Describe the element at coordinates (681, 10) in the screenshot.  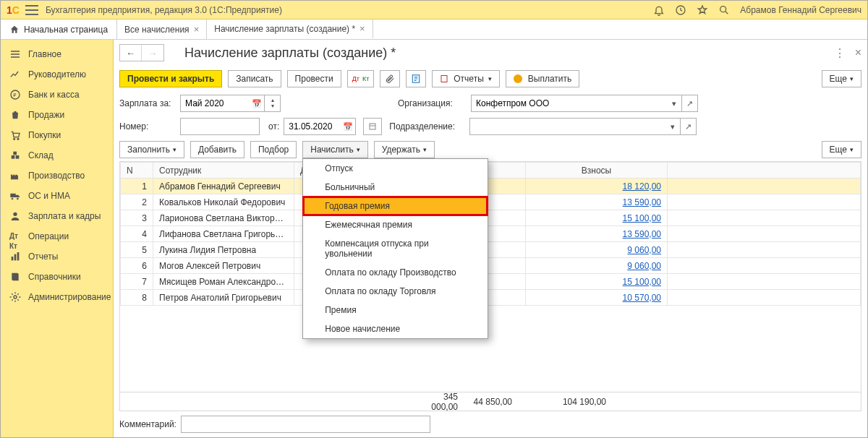
I see `history-icon` at that location.